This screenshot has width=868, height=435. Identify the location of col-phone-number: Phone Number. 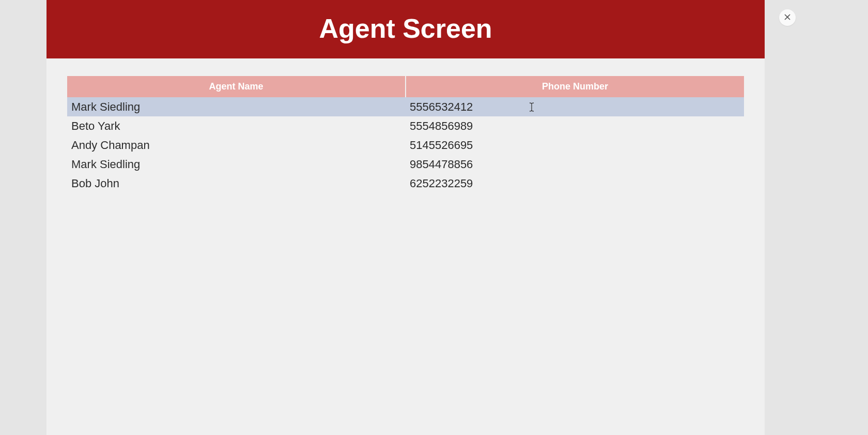
(575, 87).